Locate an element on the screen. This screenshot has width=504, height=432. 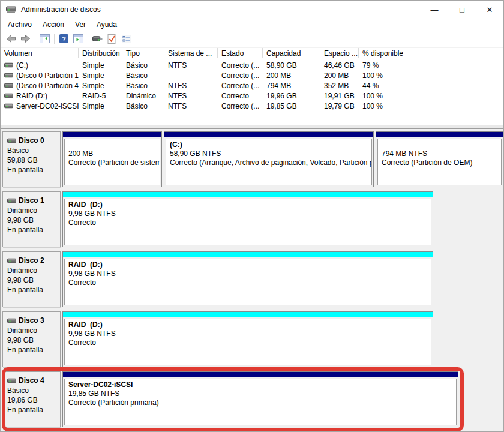
table-row: (Disco 0 Partición 4)SimpleBásicoNTFSCor… is located at coordinates (252, 85).